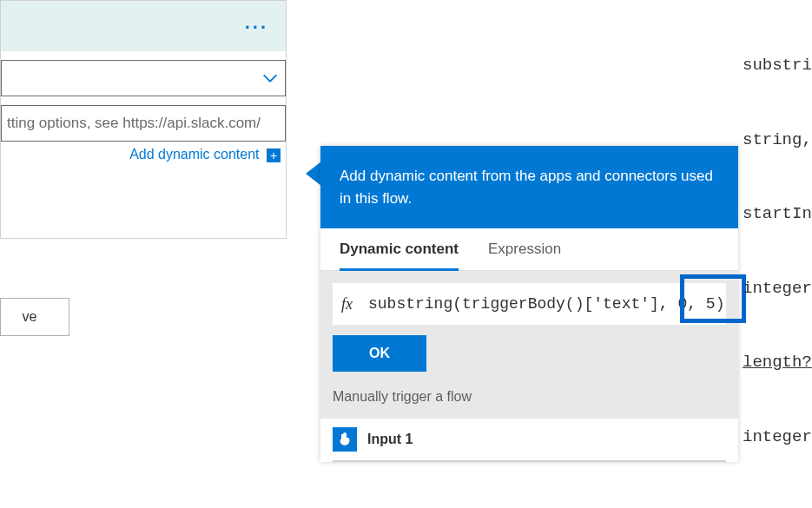 This screenshot has height=508, width=812. What do you see at coordinates (314, 174) in the screenshot?
I see `panel-pointer` at bounding box center [314, 174].